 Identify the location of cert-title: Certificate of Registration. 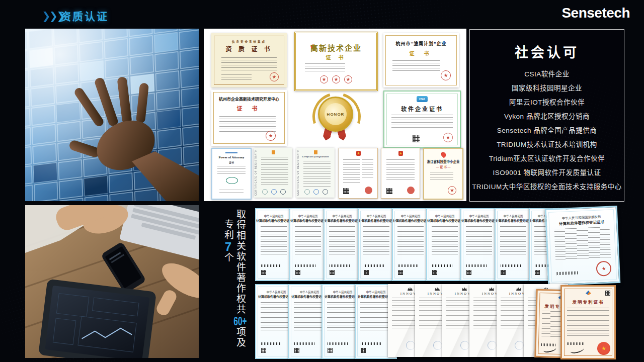
(315, 157).